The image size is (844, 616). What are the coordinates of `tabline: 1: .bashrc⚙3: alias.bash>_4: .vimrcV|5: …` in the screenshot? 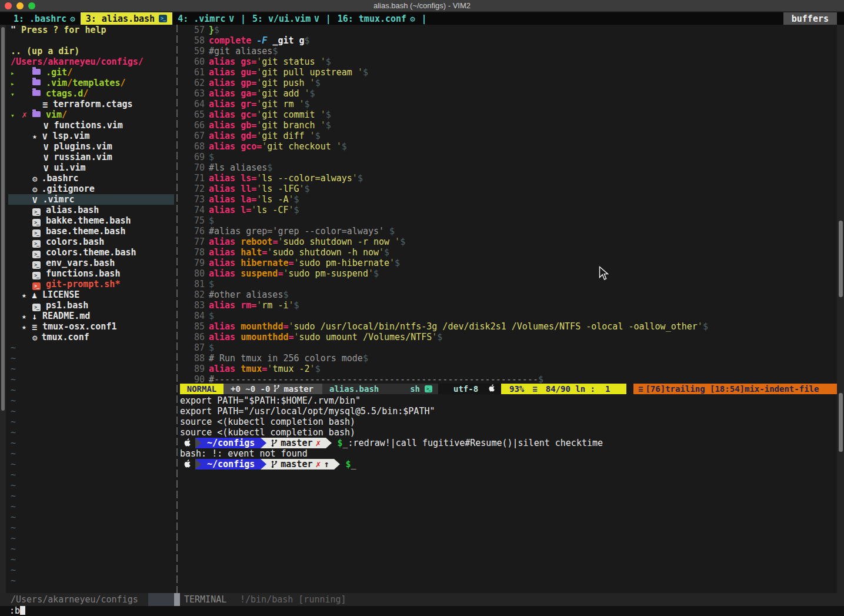 It's located at (422, 19).